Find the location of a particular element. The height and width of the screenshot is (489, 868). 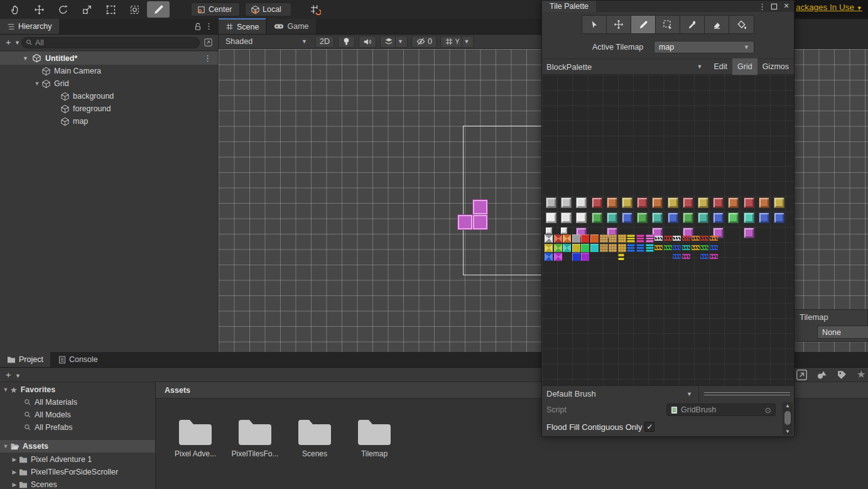

asset-folder-pixel-adve: Pixel Adve... is located at coordinates (195, 436).